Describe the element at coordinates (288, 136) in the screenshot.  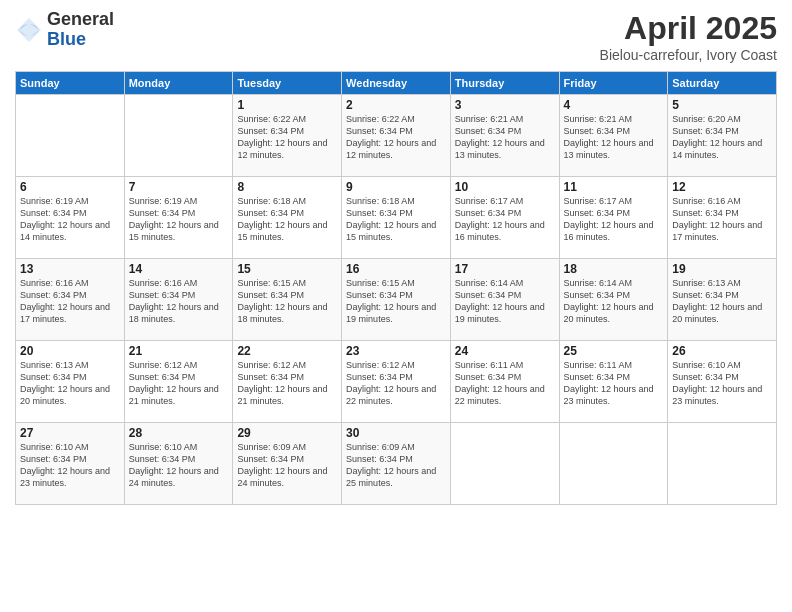
I see `calendar-day-cell: 1Sunrise: 6:22 AMSunset: 6:34 PMDaylight…` at that location.